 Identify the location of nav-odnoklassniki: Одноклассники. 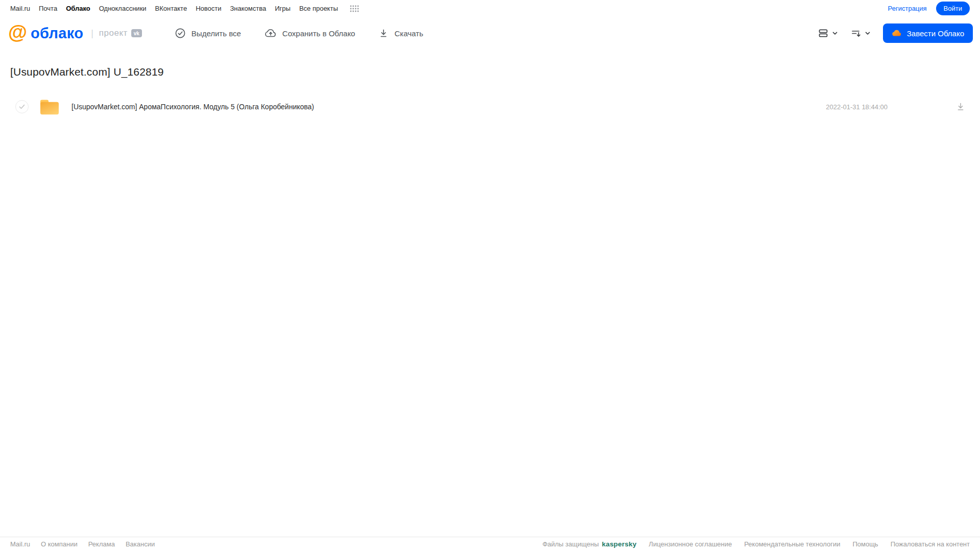
(123, 8).